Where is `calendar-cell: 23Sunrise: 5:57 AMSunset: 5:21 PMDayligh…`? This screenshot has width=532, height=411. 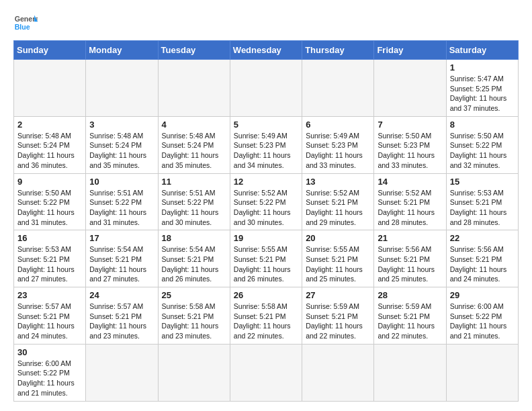 calendar-cell: 23Sunrise: 5:57 AMSunset: 5:21 PMDayligh… is located at coordinates (50, 316).